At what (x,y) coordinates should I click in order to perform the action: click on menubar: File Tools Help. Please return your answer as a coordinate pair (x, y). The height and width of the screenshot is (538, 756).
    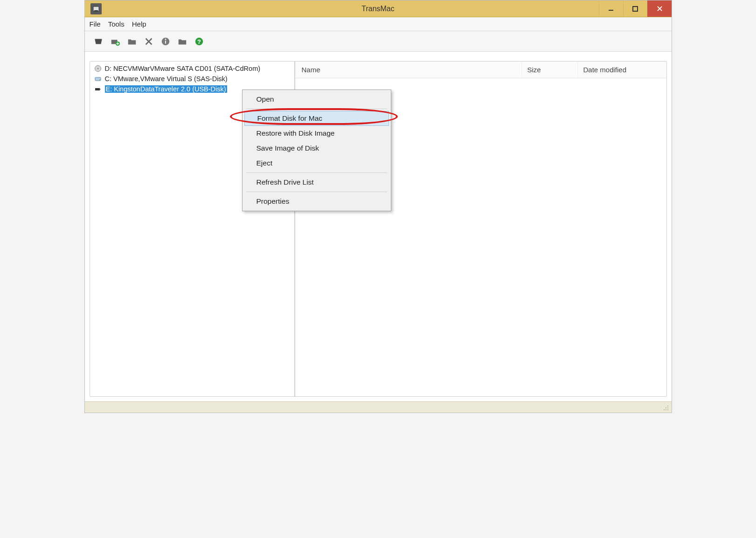
    Looking at the image, I should click on (378, 24).